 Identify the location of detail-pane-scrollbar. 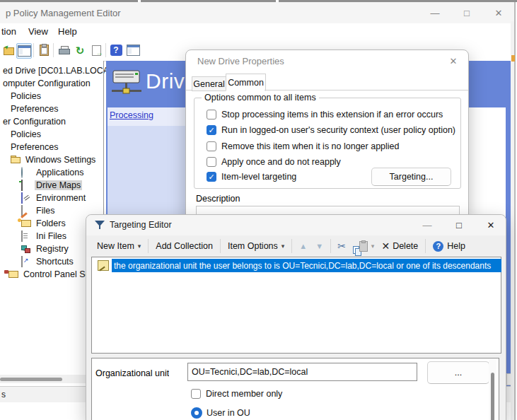
(492, 390).